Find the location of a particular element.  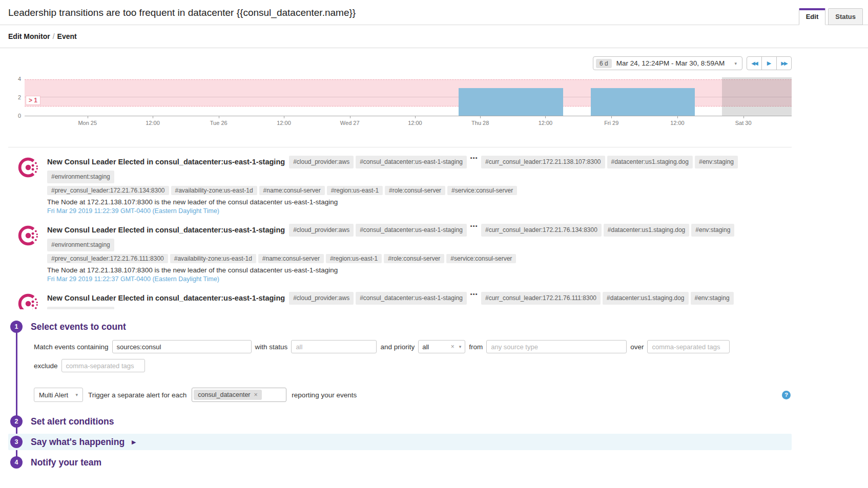

step-1-row: 1 Select events to count is located at coordinates (400, 327).